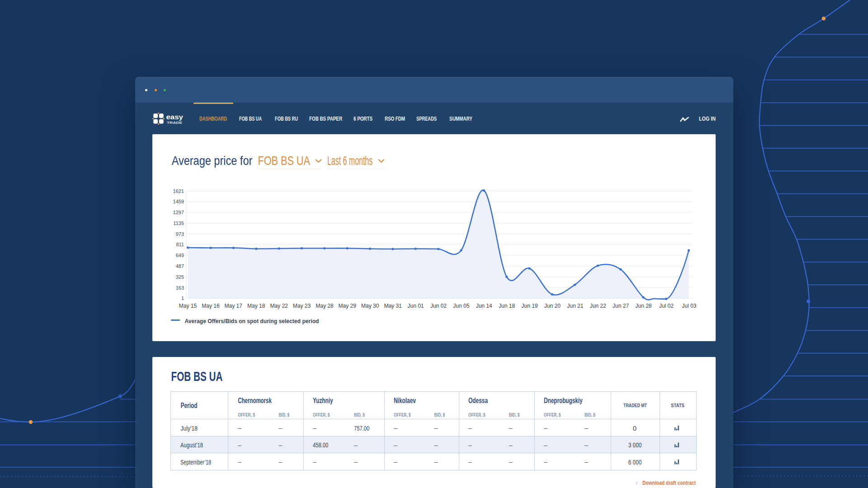  What do you see at coordinates (179, 202) in the screenshot?
I see `svg-text: 1459` at bounding box center [179, 202].